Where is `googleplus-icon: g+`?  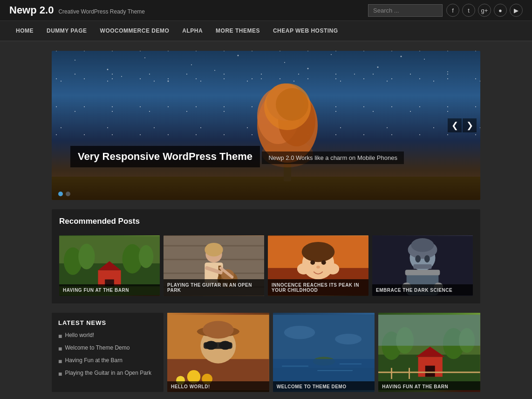
googleplus-icon: g+ is located at coordinates (484, 10).